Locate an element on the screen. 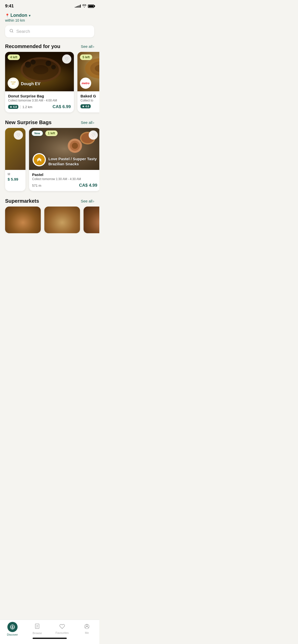 Image resolution: width=298 pixels, height=644 pixels. card-info-dough-ev: Donut Surprise Bag Collect tomorrow 3:30… is located at coordinates (39, 102).